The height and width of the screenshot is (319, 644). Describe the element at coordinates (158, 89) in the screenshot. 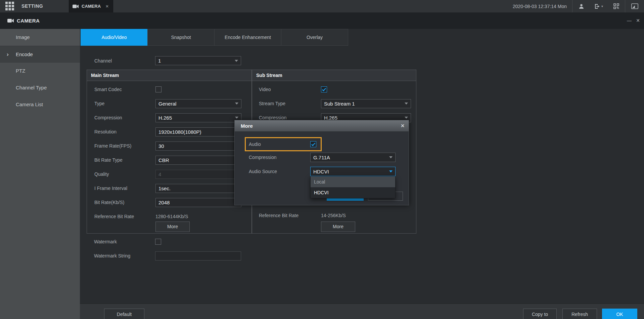

I see `smart-codec-checkbox` at that location.